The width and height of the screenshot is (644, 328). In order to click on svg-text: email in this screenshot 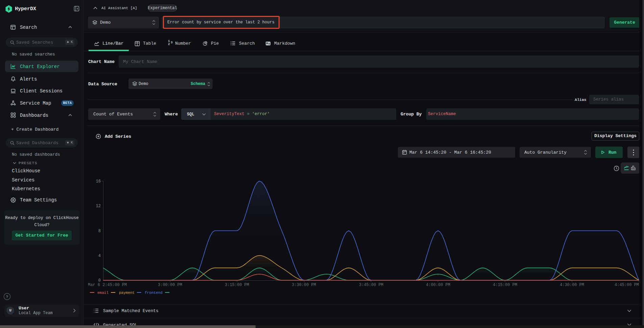, I will do `click(103, 293)`.